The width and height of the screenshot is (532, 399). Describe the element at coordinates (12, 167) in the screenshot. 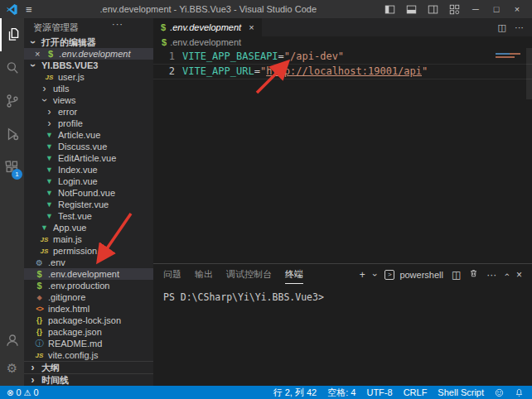

I see `extensions-icon: 1` at that location.